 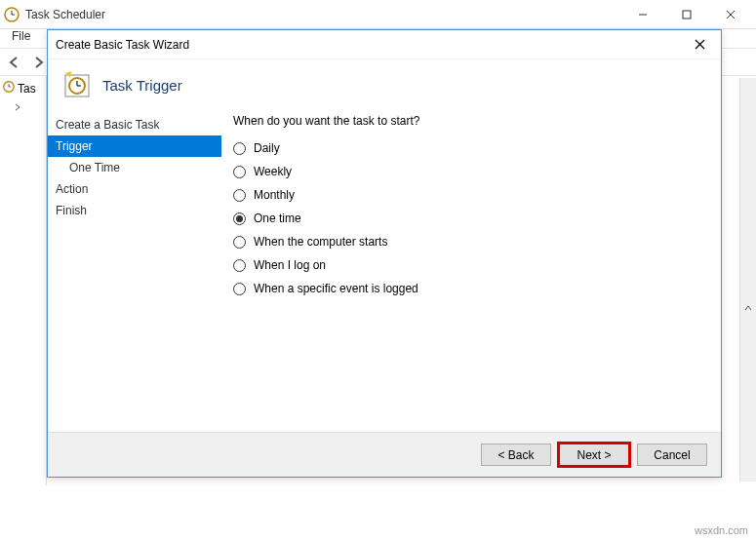 What do you see at coordinates (135, 125) in the screenshot?
I see `nav-create-task: Create a Basic Task` at bounding box center [135, 125].